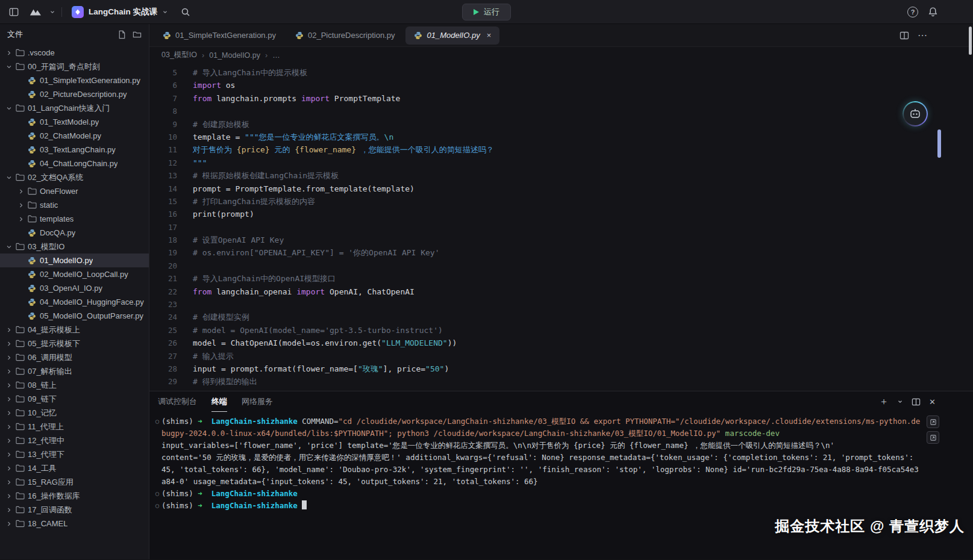  Describe the element at coordinates (75, 288) in the screenshot. I see `tree-file-03_OpenAI_IO.py: 03_OpenAI_IO.py` at that location.